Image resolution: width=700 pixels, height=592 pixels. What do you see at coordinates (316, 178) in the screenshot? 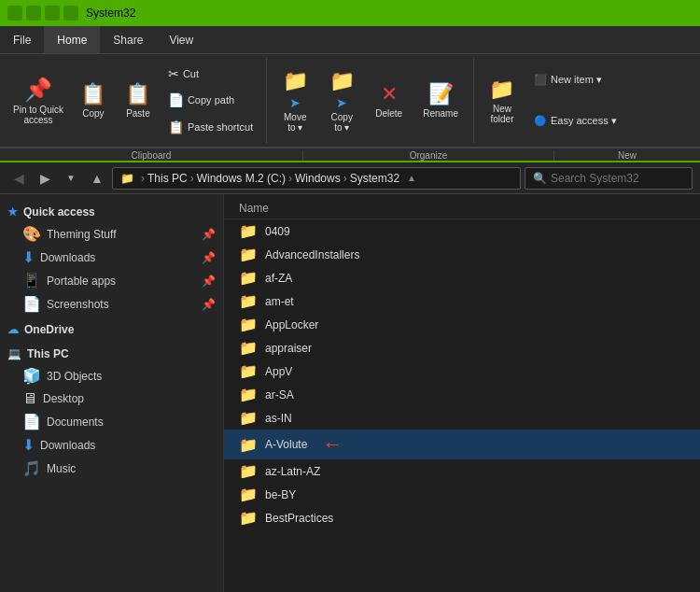
I see `address-path: 📁 › This PC › Windows M.2 (C:) › Windows…` at bounding box center [316, 178].